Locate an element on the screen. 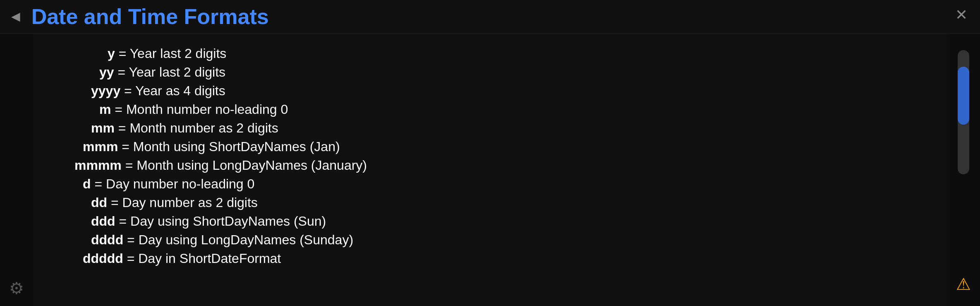 This screenshot has width=980, height=306. format-description: = Month number no-leading 0 is located at coordinates (199, 109).